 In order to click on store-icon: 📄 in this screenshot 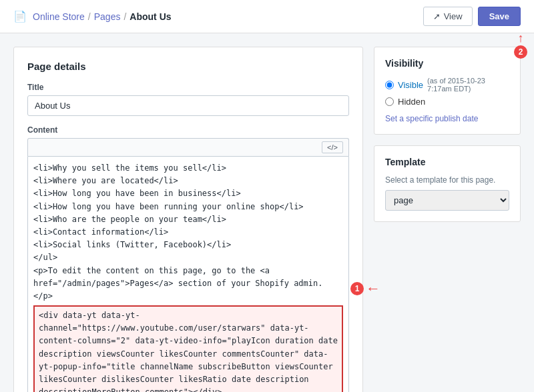, I will do `click(20, 16)`.